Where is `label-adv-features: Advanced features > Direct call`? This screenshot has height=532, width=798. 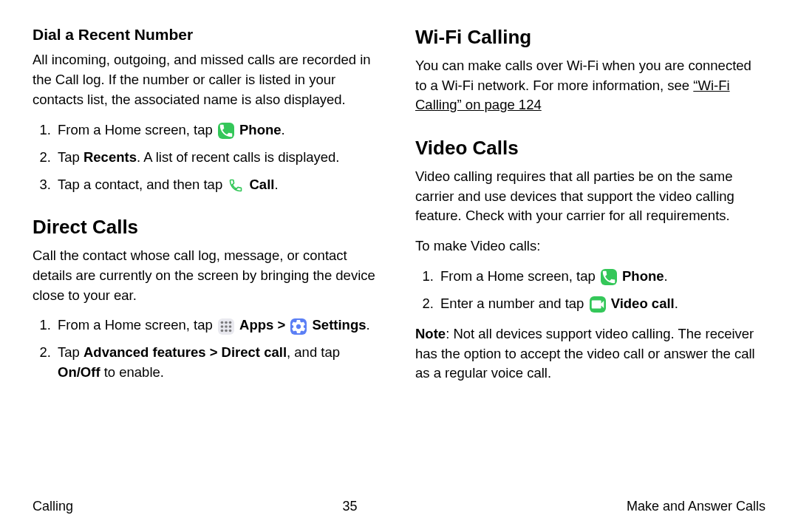
label-adv-features: Advanced features > Direct call is located at coordinates (185, 352).